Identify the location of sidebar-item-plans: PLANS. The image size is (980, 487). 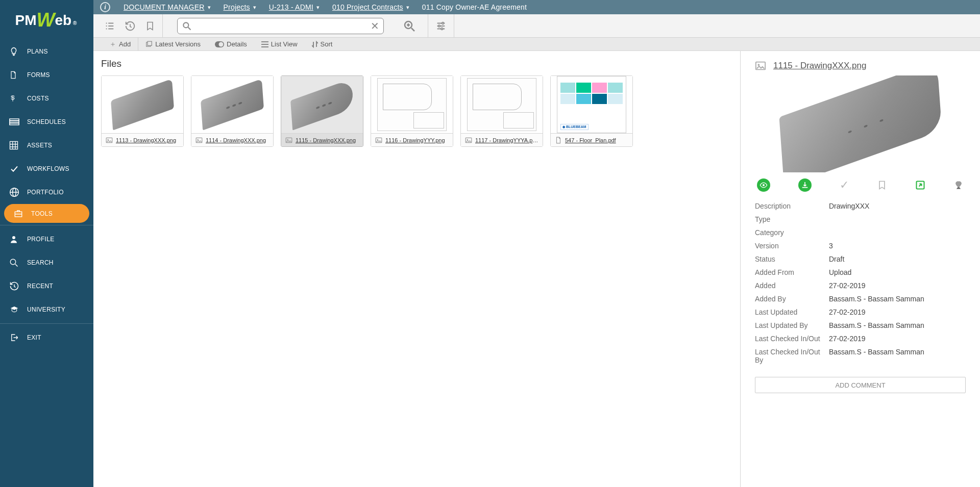
(47, 52).